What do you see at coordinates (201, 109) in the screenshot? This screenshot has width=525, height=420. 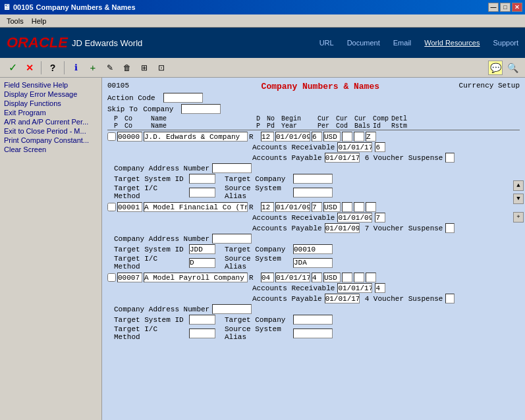 I see `skip-to-company-input` at bounding box center [201, 109].